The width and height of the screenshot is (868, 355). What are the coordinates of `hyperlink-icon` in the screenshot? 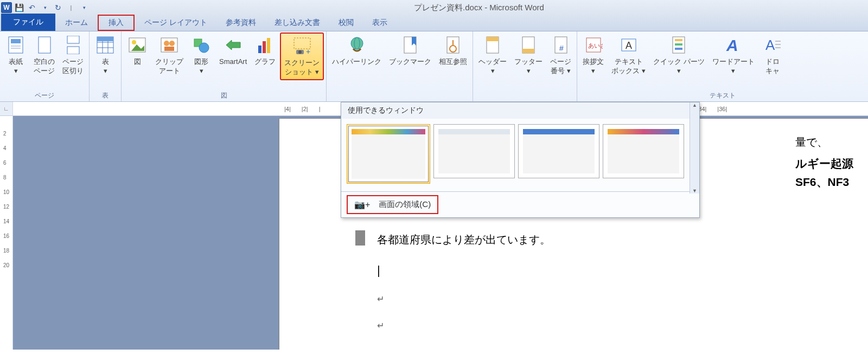 It's located at (357, 45).